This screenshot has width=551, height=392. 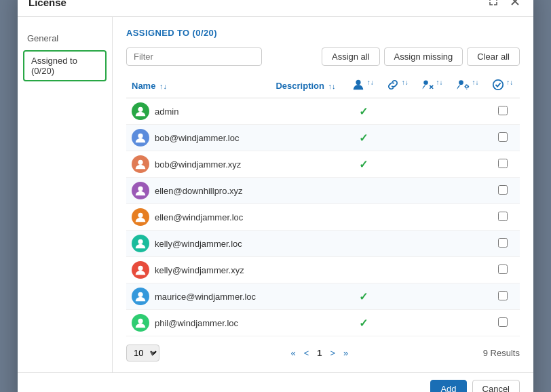 What do you see at coordinates (197, 323) in the screenshot?
I see `user-name: phil@windjammer.loc` at bounding box center [197, 323].